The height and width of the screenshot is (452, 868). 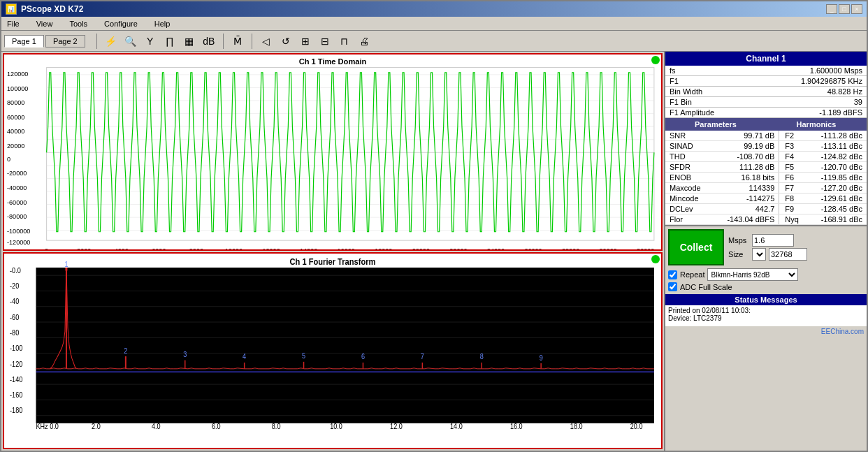 I want to click on toolbar-sync-icon: ↺, so click(x=286, y=41).